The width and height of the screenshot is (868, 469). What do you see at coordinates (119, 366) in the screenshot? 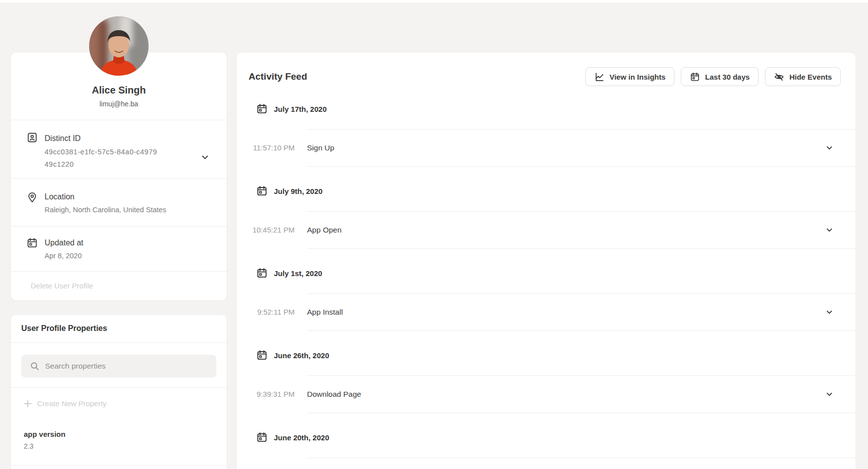
I see `search-properties-box` at bounding box center [119, 366].